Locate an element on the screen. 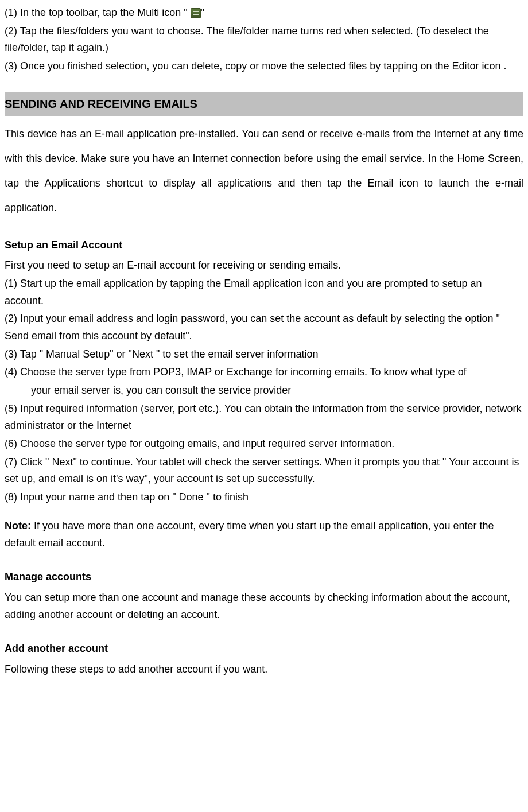 Image resolution: width=528 pixels, height=812 pixels. section-header-emails: SENDING AND RECEIVING EMAILS is located at coordinates (264, 104).